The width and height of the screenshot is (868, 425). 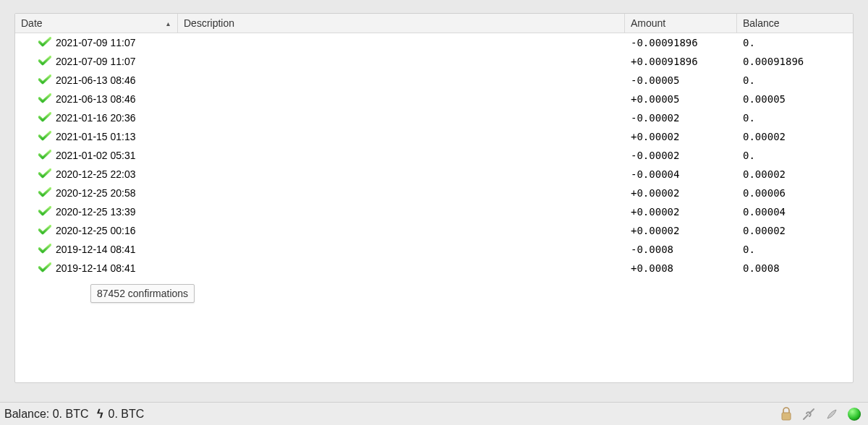 What do you see at coordinates (681, 43) in the screenshot?
I see `amount-cell: -0.00091896` at bounding box center [681, 43].